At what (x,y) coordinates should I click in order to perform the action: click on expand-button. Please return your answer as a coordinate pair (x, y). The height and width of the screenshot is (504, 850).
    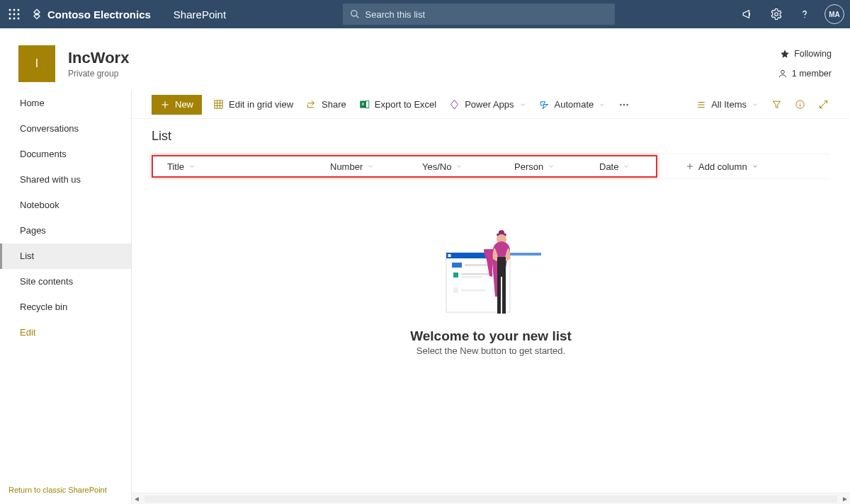
    Looking at the image, I should click on (823, 105).